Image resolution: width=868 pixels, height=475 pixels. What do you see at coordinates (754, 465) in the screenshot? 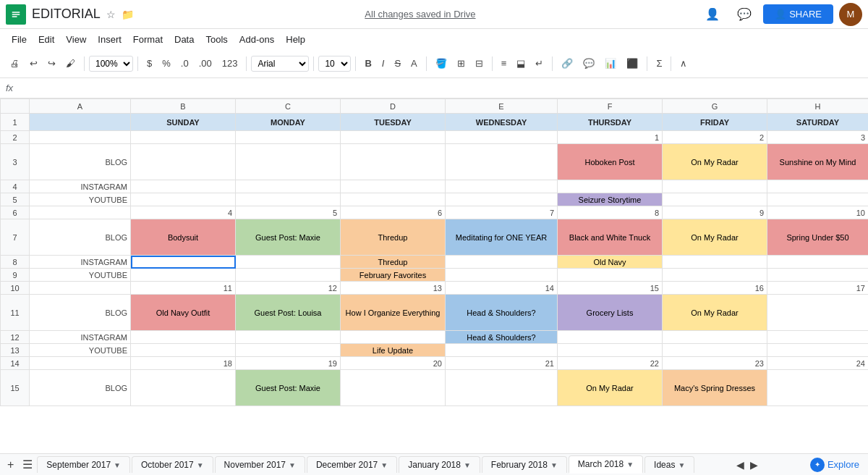
I see `tab-next-btn: ▶` at bounding box center [754, 465].